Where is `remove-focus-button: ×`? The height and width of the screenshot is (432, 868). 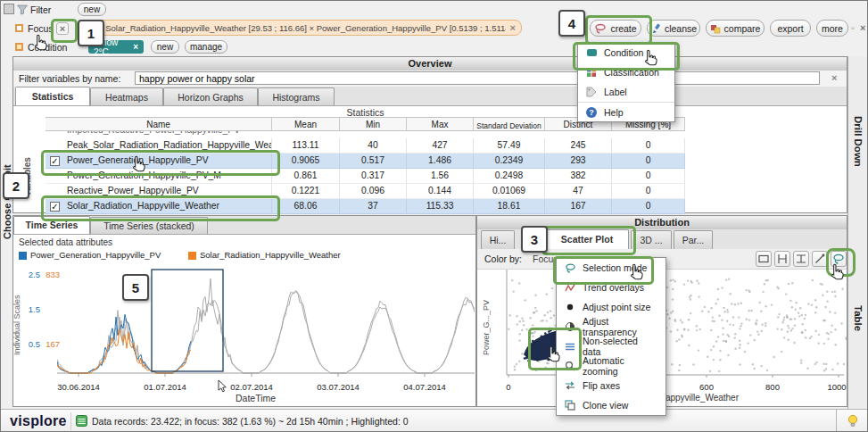 remove-focus-button: × is located at coordinates (62, 29).